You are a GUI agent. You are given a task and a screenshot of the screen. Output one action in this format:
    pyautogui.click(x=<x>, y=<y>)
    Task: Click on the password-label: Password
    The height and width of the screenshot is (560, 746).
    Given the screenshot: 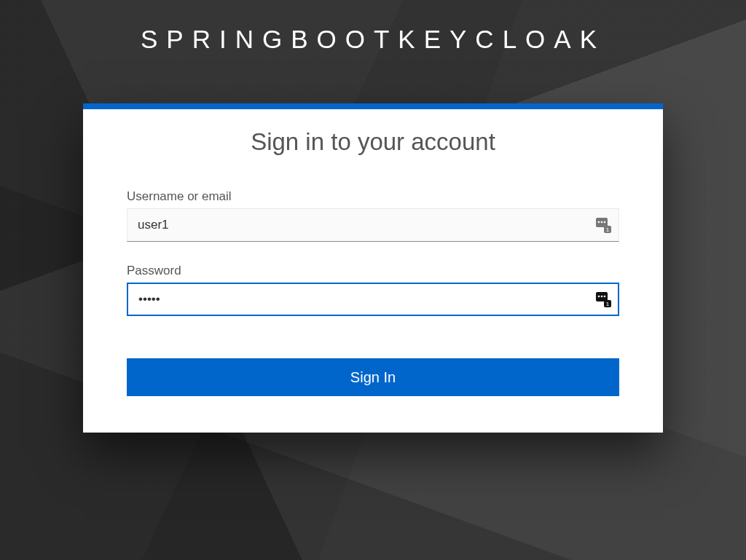 What is the action you would take?
    pyautogui.click(x=373, y=271)
    